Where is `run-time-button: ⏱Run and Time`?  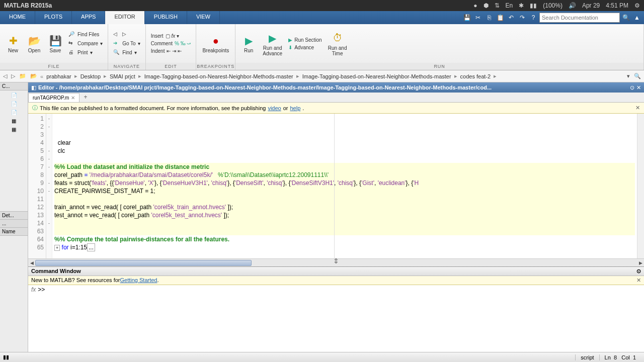 run-time-button: ⏱Run and Time is located at coordinates (338, 44).